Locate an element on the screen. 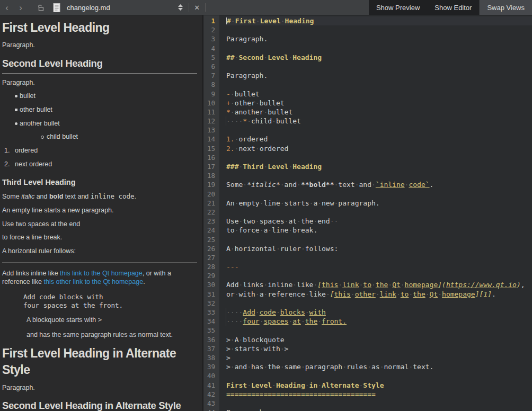  line-number: 6 is located at coordinates (211, 67).